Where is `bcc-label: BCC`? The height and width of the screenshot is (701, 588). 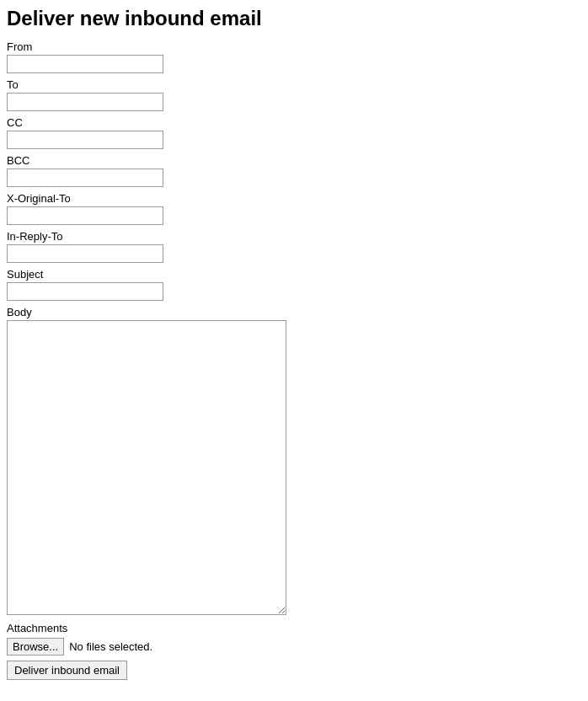
bcc-label: BCC is located at coordinates (294, 160).